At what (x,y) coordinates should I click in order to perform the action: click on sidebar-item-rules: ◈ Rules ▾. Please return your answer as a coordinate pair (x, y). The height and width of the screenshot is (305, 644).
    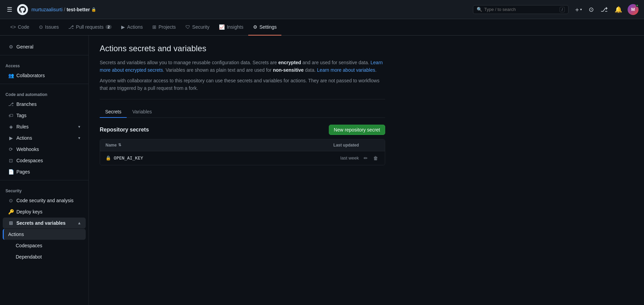
    Looking at the image, I should click on (44, 127).